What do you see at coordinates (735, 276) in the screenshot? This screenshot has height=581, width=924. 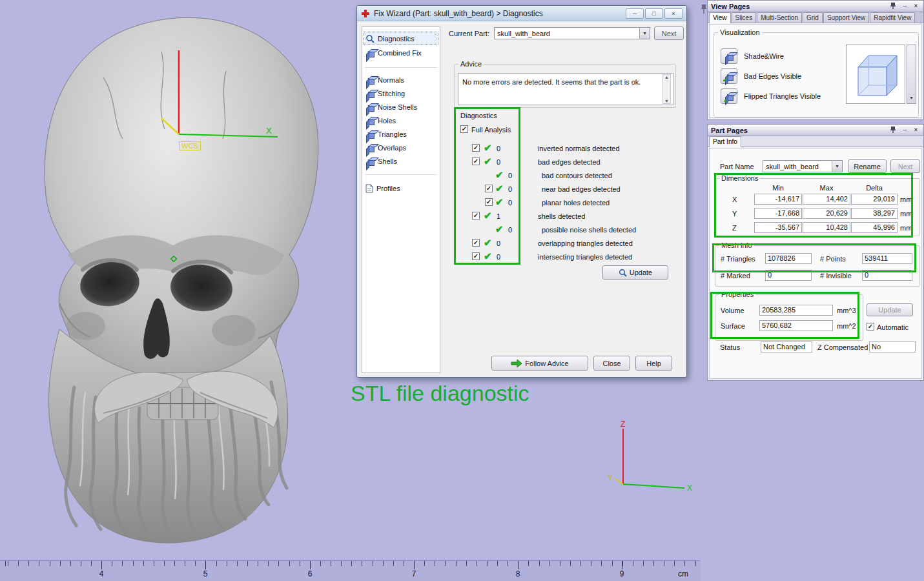 I see `marked-label: # Marked` at bounding box center [735, 276].